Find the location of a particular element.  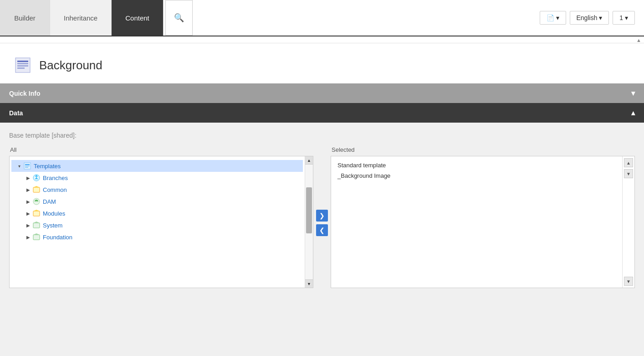

tree-item-system: ▶ System is located at coordinates (157, 225).